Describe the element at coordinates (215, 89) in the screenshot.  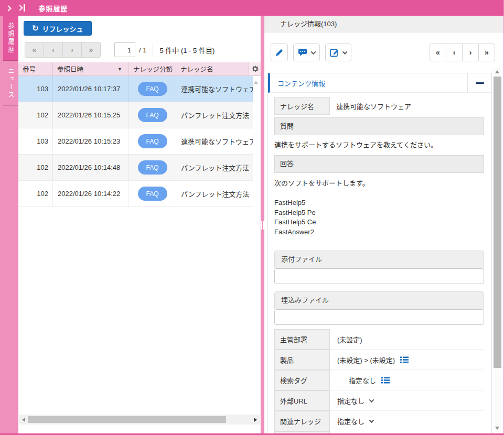
I see `cell-knowledge-name: 連携可能なソフトウェア` at that location.